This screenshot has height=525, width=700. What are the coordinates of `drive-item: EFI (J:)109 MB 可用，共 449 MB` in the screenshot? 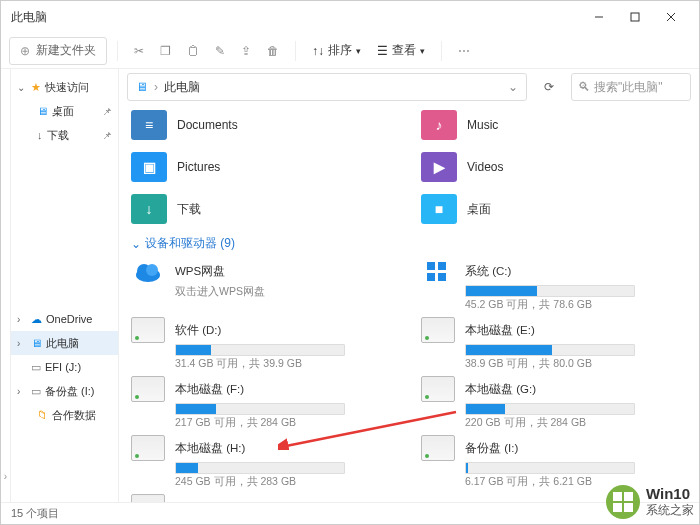 It's located at (264, 497).